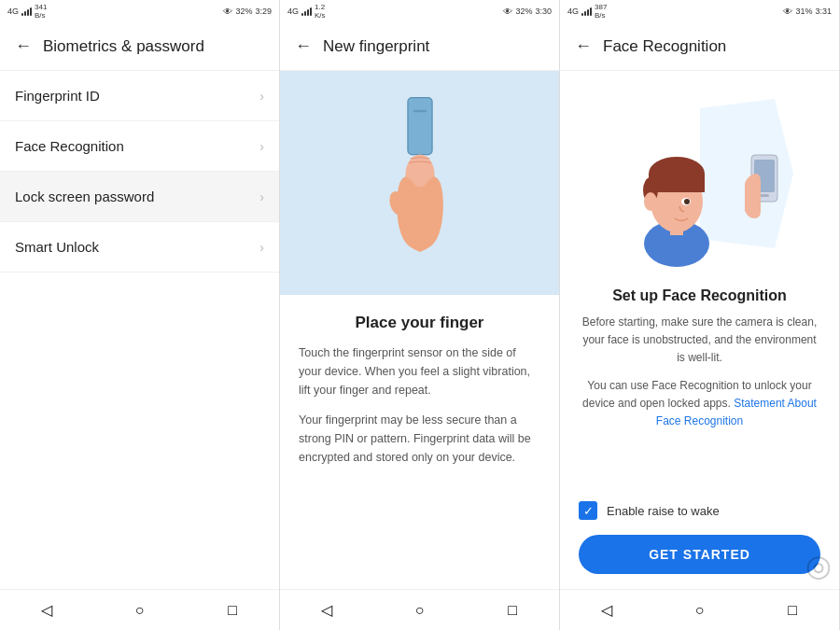 The height and width of the screenshot is (630, 840). What do you see at coordinates (41, 11) in the screenshot?
I see `speed-text-1: 341B/s` at bounding box center [41, 11].